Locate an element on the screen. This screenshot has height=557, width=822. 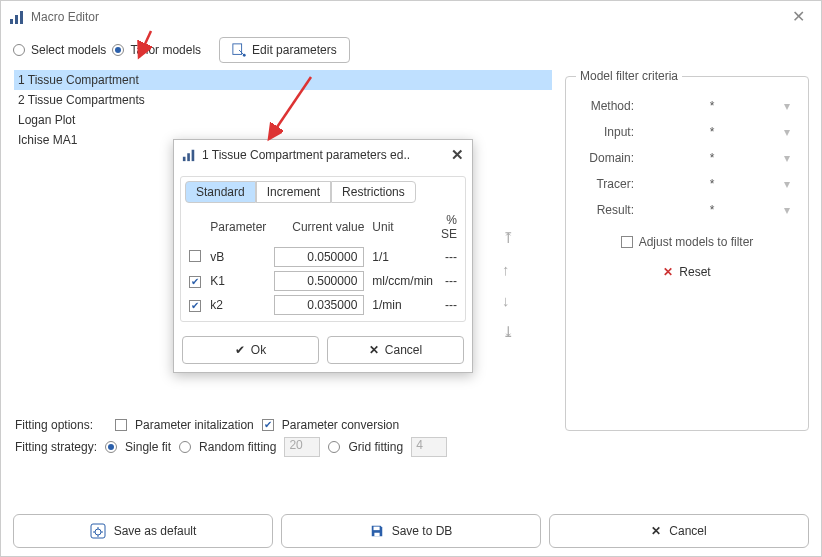
param-unit: 1/min is located at coordinates (402, 305).